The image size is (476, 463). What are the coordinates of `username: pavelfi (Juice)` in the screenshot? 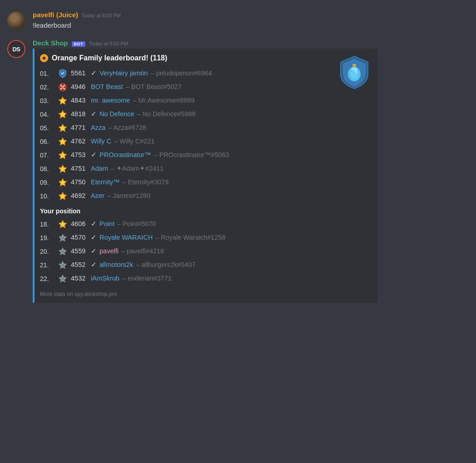 It's located at (55, 15).